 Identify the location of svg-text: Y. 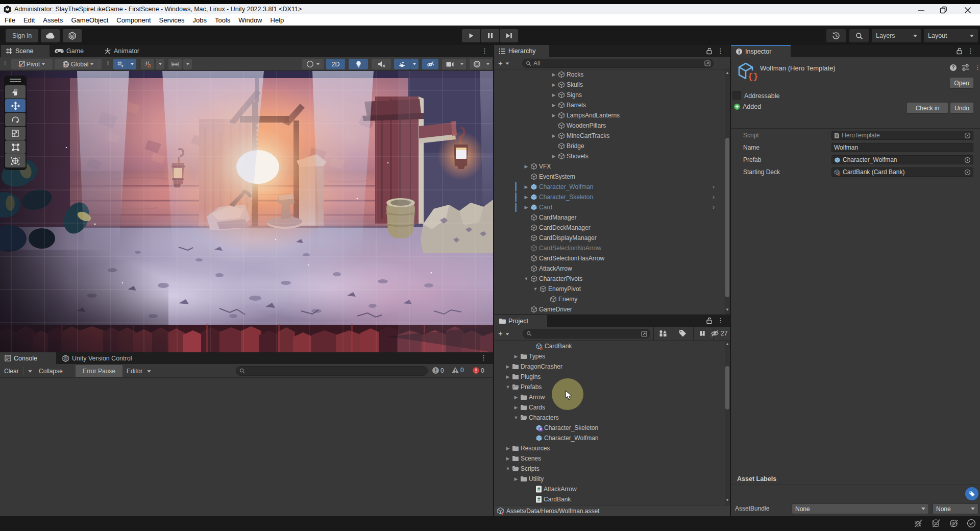
(122, 66).